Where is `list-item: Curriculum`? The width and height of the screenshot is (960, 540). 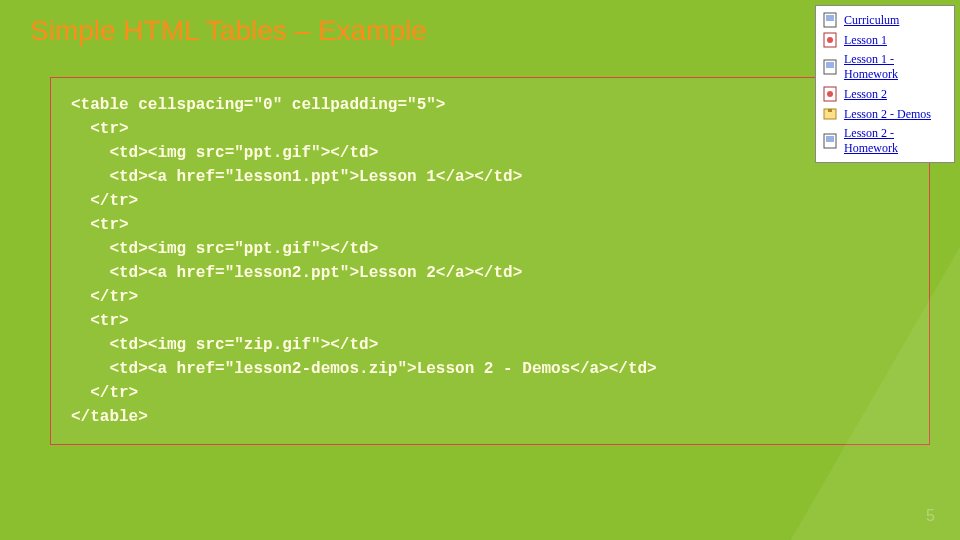
list-item: Curriculum is located at coordinates (885, 20).